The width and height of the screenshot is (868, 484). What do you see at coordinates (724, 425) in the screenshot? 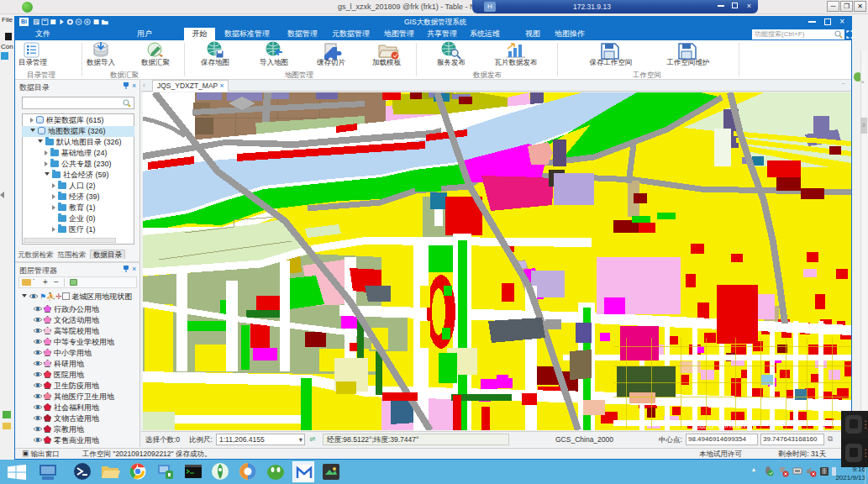
I see `svg-text: 激活 Windows` at bounding box center [724, 425].